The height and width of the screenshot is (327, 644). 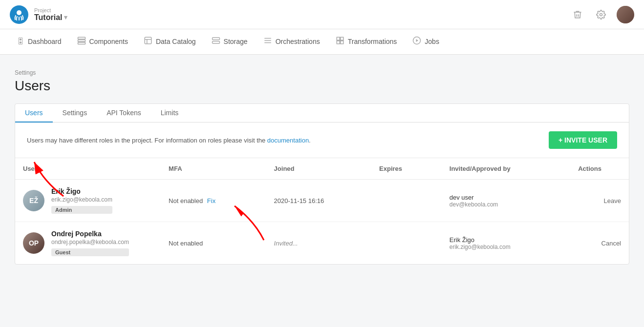 What do you see at coordinates (407, 169) in the screenshot?
I see `col-header-expires: Expires` at bounding box center [407, 169].